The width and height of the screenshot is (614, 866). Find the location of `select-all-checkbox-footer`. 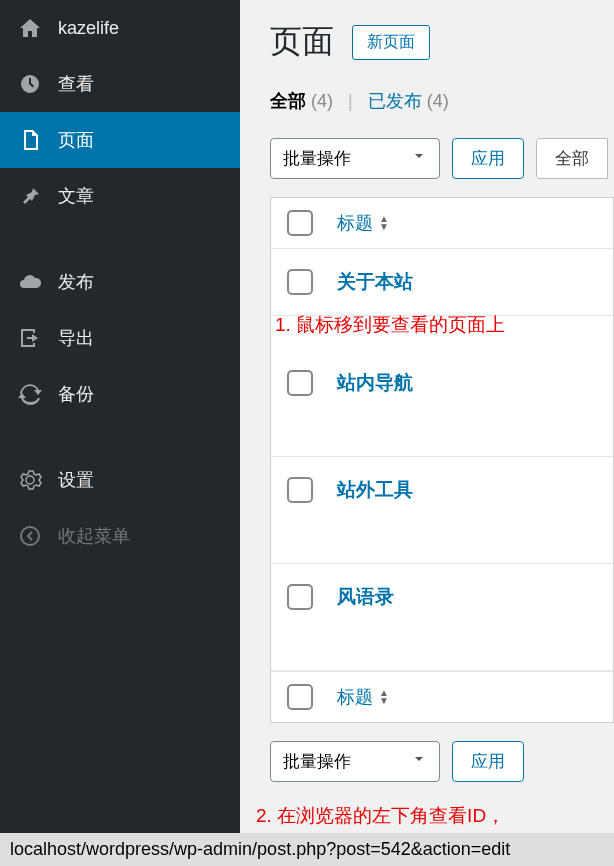

select-all-checkbox-footer is located at coordinates (300, 697).